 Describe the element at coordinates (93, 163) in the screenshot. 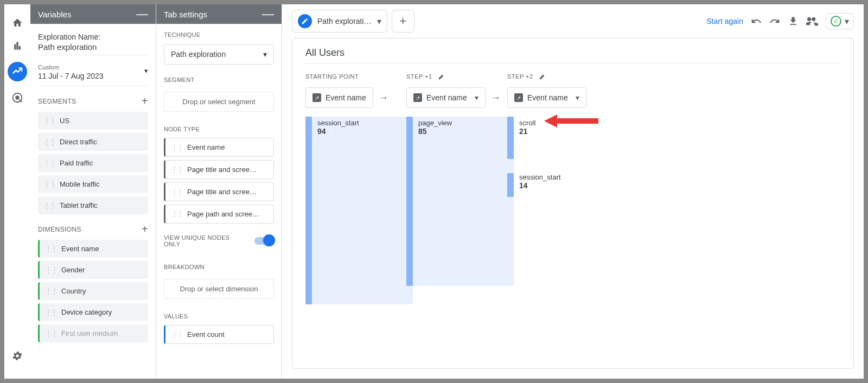

I see `segment-chip: ⋮⋮Paid traffic` at that location.